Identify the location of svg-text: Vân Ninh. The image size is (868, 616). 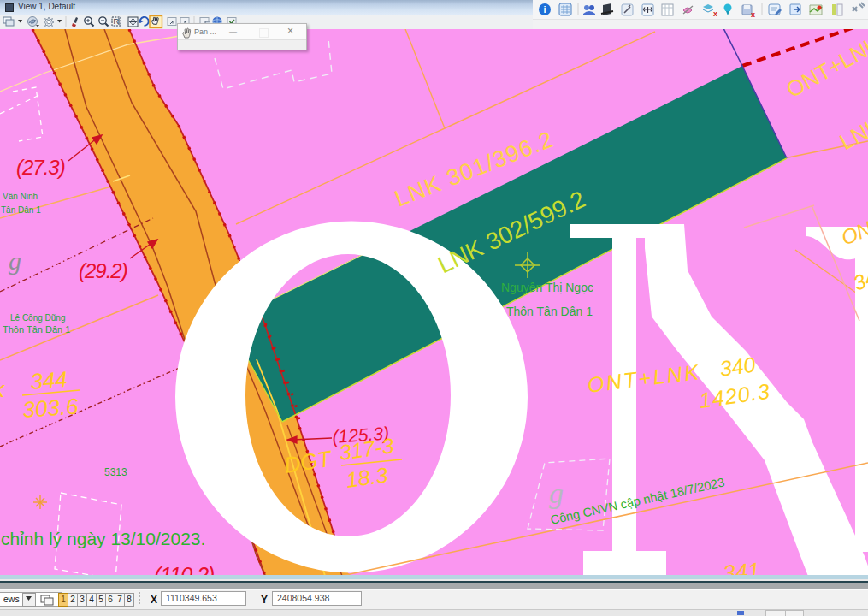
(21, 197).